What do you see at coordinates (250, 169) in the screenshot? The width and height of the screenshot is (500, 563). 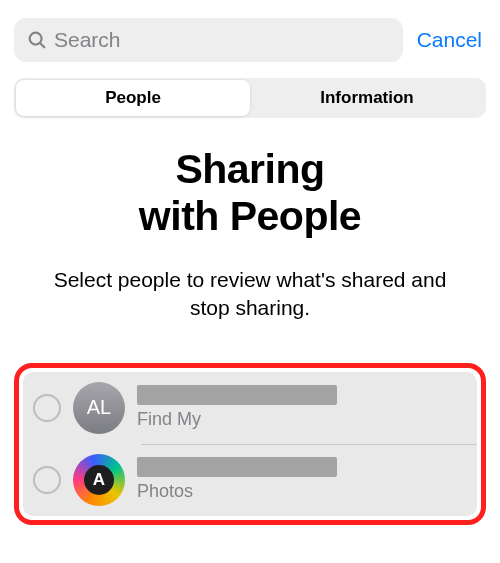 I see `title-line1: Sharing` at bounding box center [250, 169].